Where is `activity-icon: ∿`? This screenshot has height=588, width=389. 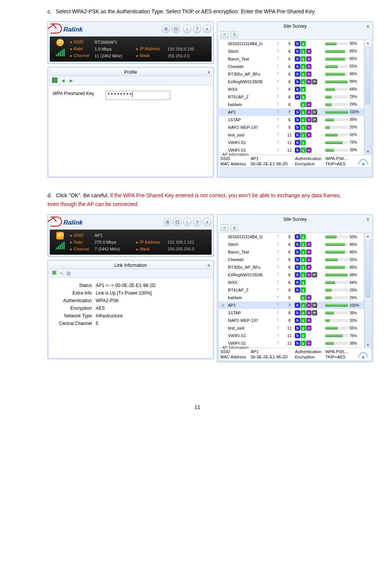
activity-icon: ∿ is located at coordinates (62, 273).